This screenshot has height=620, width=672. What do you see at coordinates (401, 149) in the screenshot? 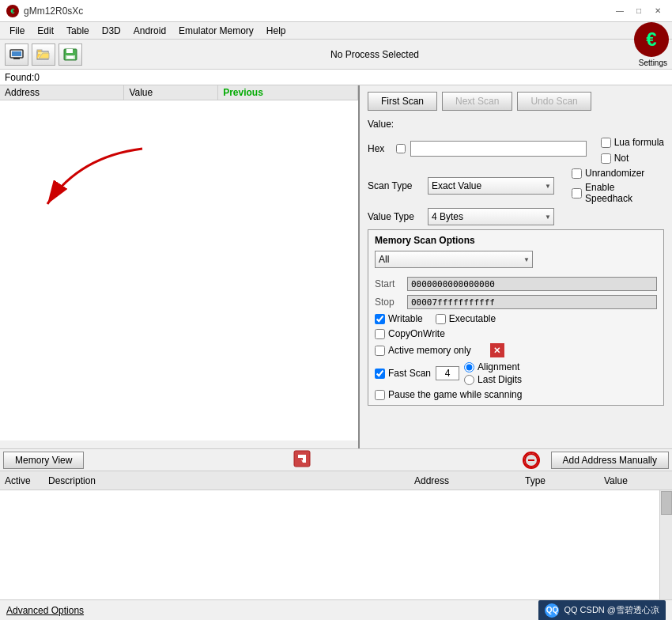
I see `hex-checkbox` at bounding box center [401, 149].